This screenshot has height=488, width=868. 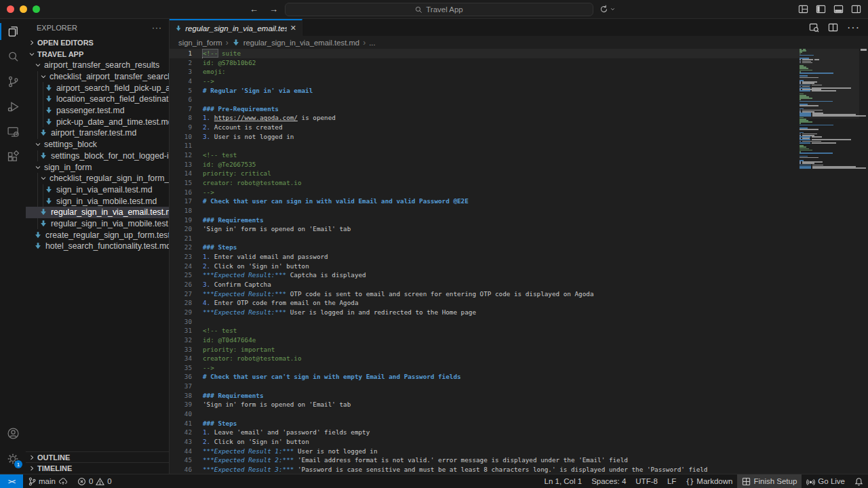 What do you see at coordinates (485, 460) in the screenshot?
I see `code-line: 45***Expected Result 2:*** 'Email addres…` at bounding box center [485, 460].